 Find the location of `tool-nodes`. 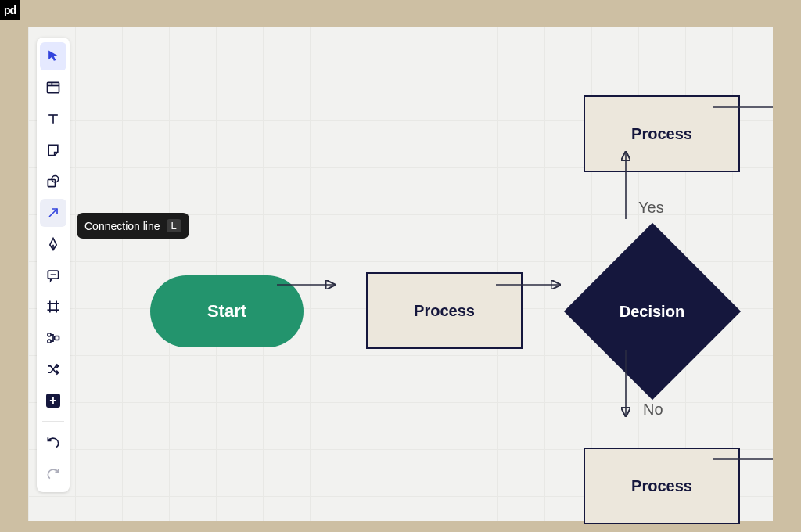

tool-nodes is located at coordinates (53, 338).